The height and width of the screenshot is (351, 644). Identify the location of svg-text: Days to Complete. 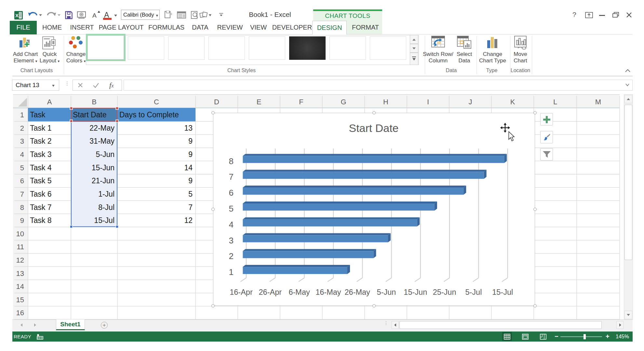
(149, 115).